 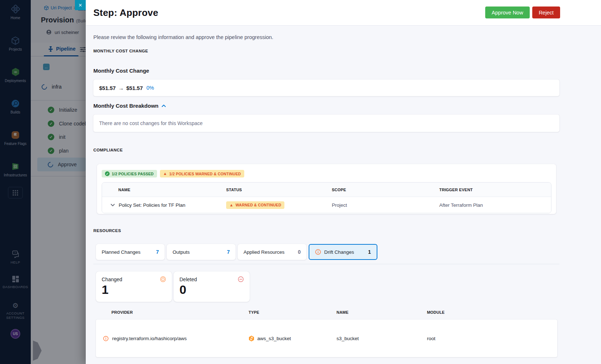 I want to click on cost-to: $51.57, so click(x=135, y=88).